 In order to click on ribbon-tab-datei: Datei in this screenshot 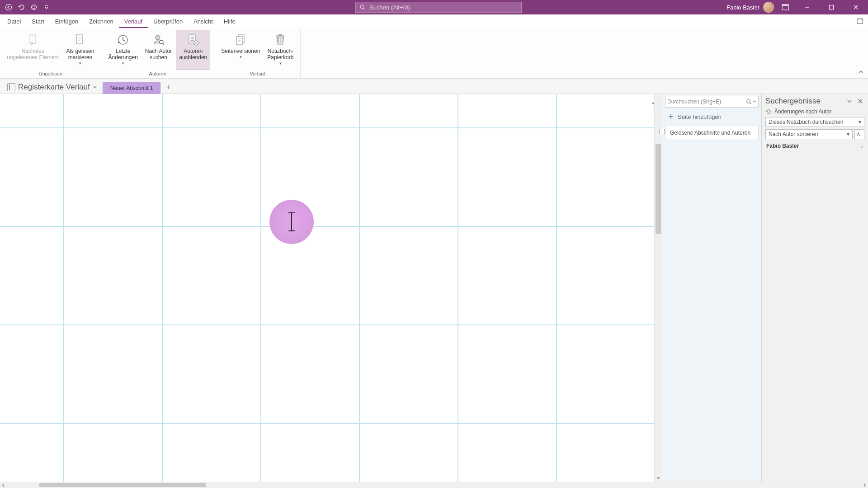, I will do `click(14, 22)`.